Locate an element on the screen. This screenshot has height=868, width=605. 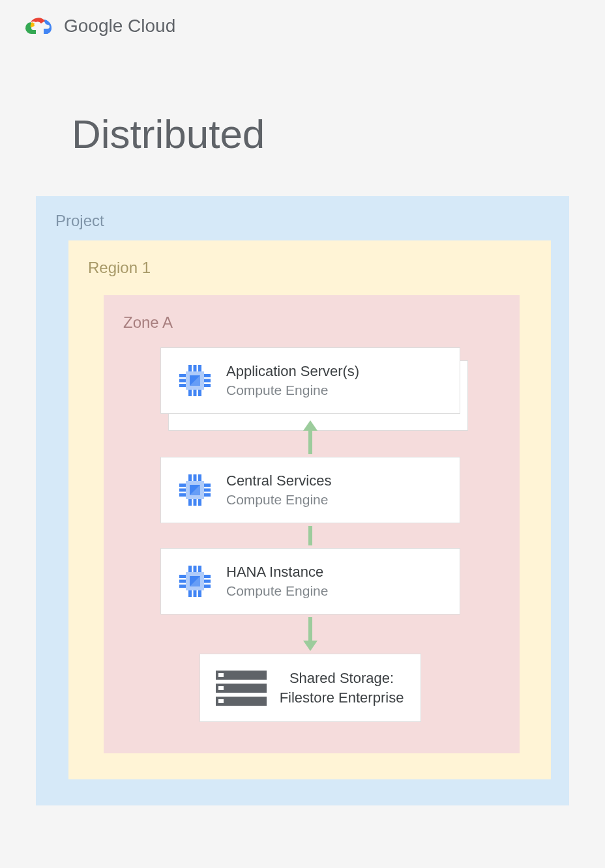
card-title: Application Server(s) is located at coordinates (293, 371).